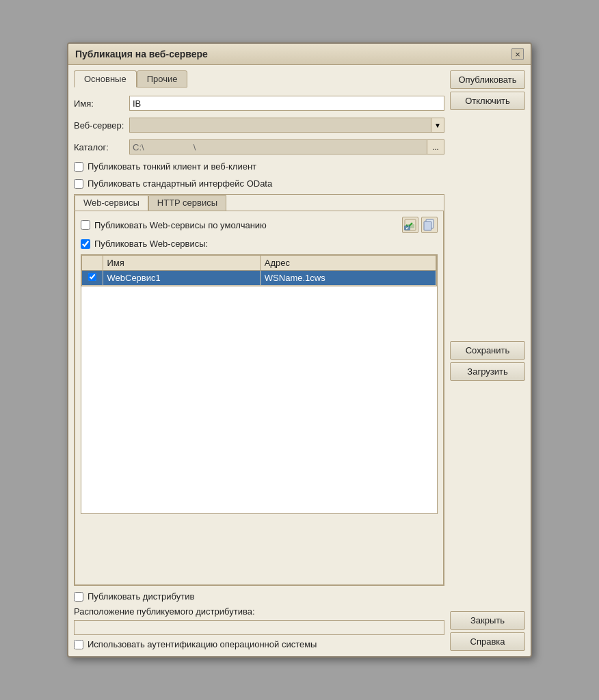 The image size is (599, 700). Describe the element at coordinates (436, 147) in the screenshot. I see `browse-button: ...` at that location.